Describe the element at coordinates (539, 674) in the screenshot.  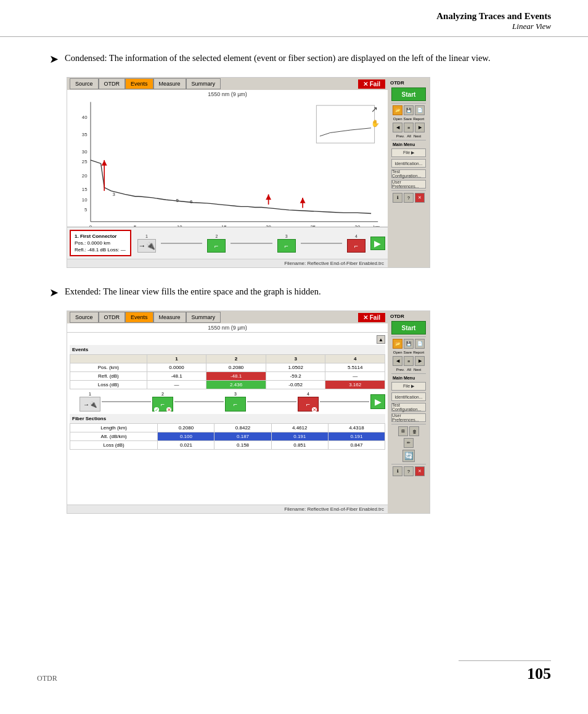
I see `page-number: 105` at that location.